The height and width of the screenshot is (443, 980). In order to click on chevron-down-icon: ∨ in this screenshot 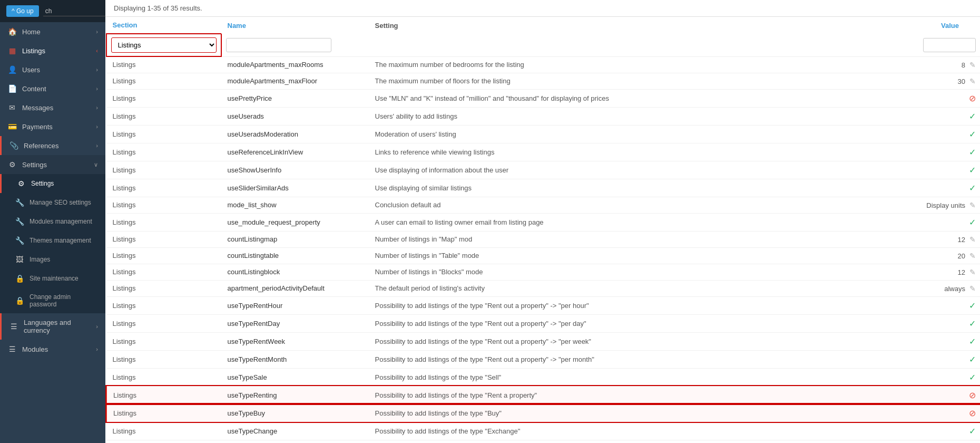, I will do `click(96, 165)`.